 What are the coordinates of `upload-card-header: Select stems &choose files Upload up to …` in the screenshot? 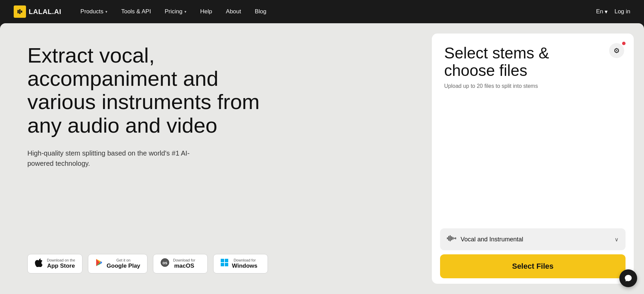 It's located at (533, 65).